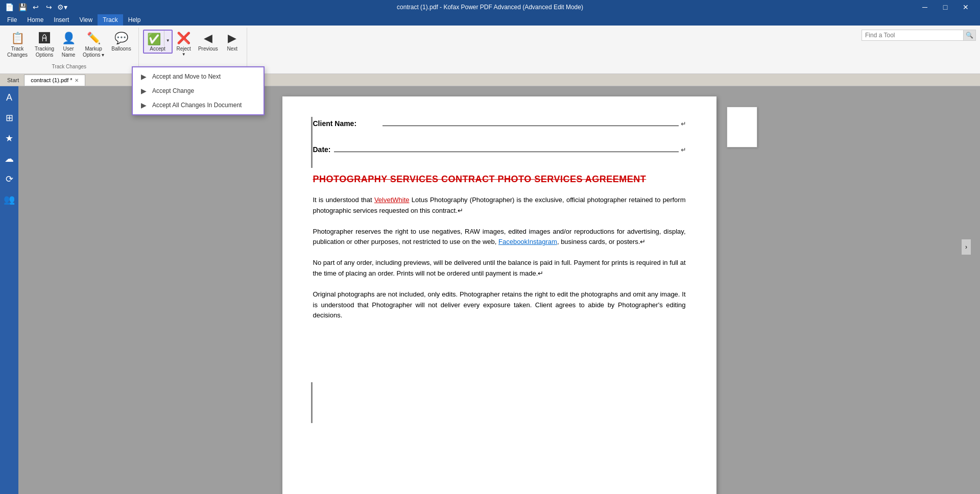 Image resolution: width=980 pixels, height=494 pixels. I want to click on menu-view: View, so click(86, 20).